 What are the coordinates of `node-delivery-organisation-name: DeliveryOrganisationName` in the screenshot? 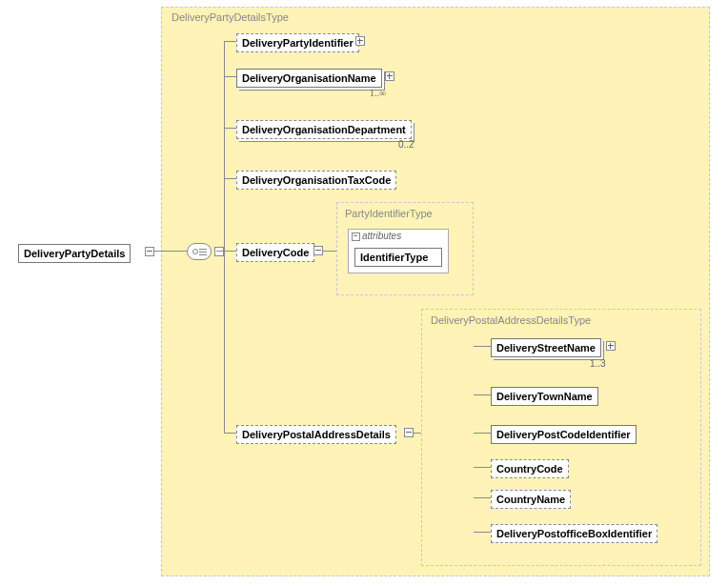 It's located at (309, 78).